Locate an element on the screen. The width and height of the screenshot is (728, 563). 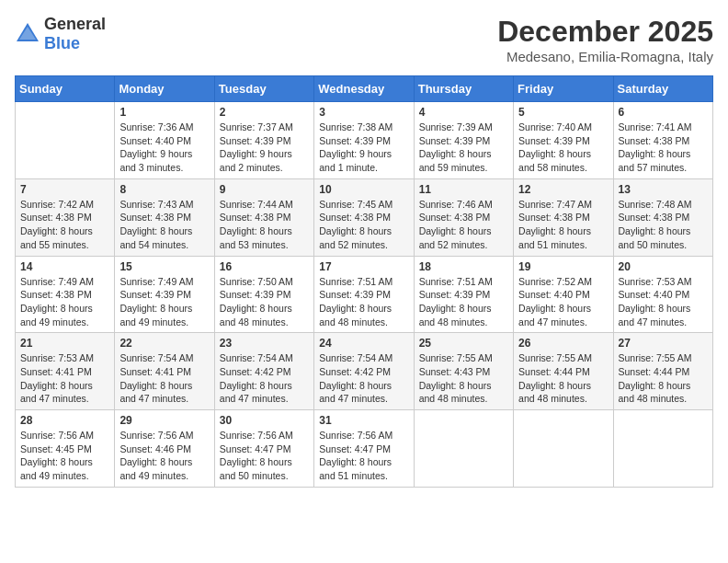
calendar-cell: 12Sunrise: 7:47 AMSunset: 4:38 PMDayligh… is located at coordinates (563, 217).